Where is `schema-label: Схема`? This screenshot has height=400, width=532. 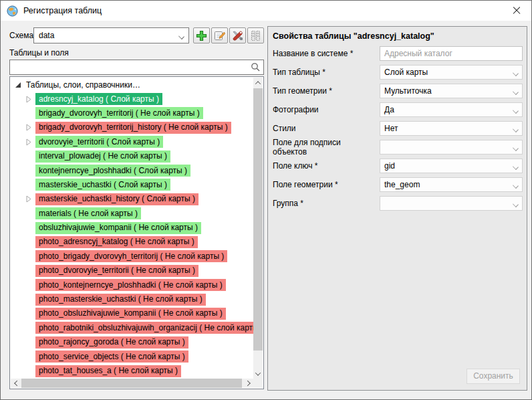 schema-label: Схема is located at coordinates (21, 35).